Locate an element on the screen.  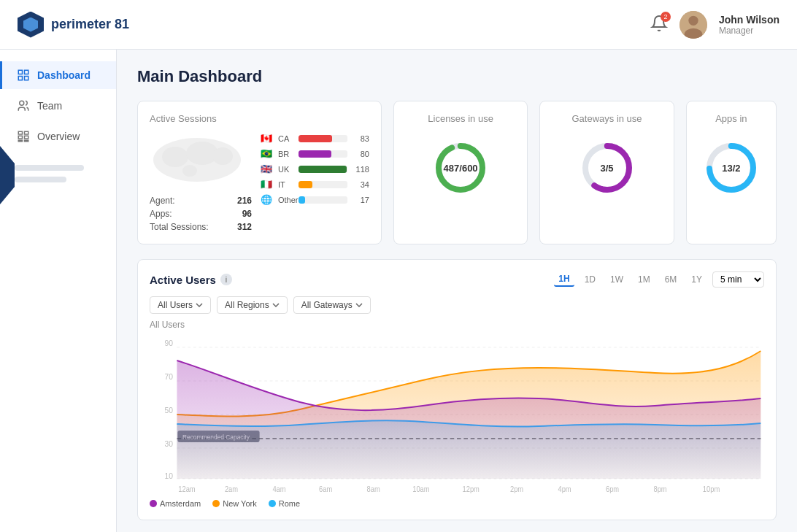
chart-subtitle: All Users is located at coordinates (457, 325).